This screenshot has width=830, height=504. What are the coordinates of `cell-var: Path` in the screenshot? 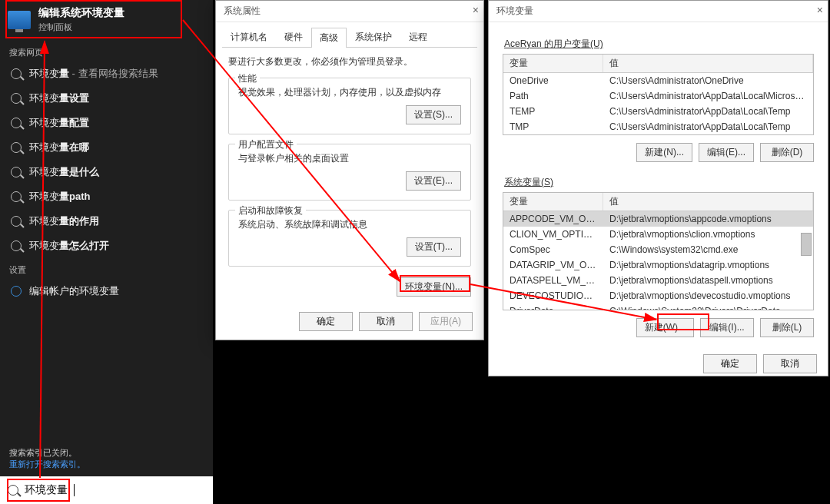 It's located at (553, 96).